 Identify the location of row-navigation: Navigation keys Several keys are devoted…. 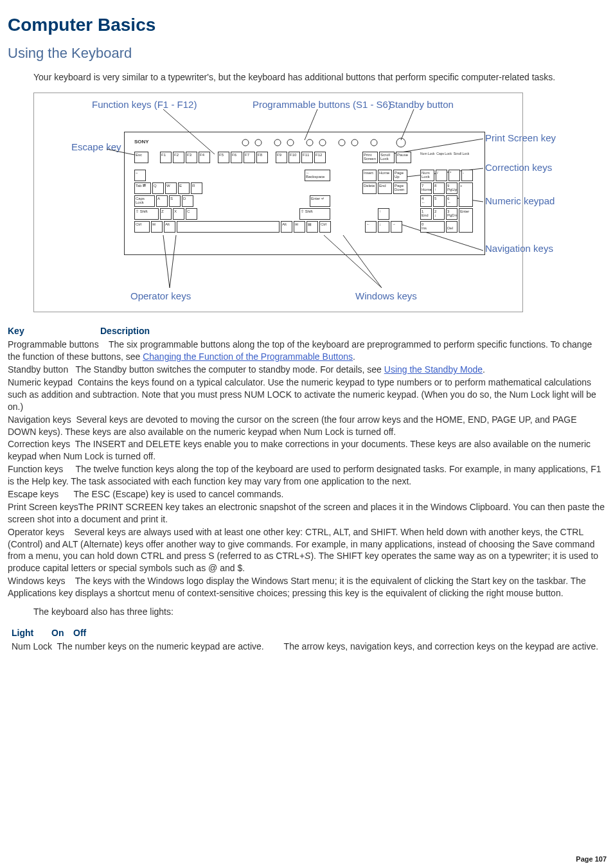
(306, 426).